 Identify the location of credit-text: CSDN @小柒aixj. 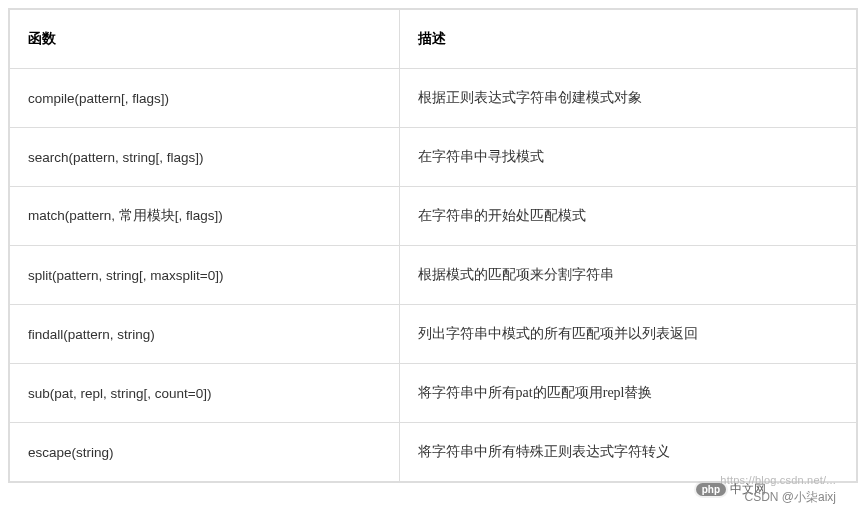
(790, 498).